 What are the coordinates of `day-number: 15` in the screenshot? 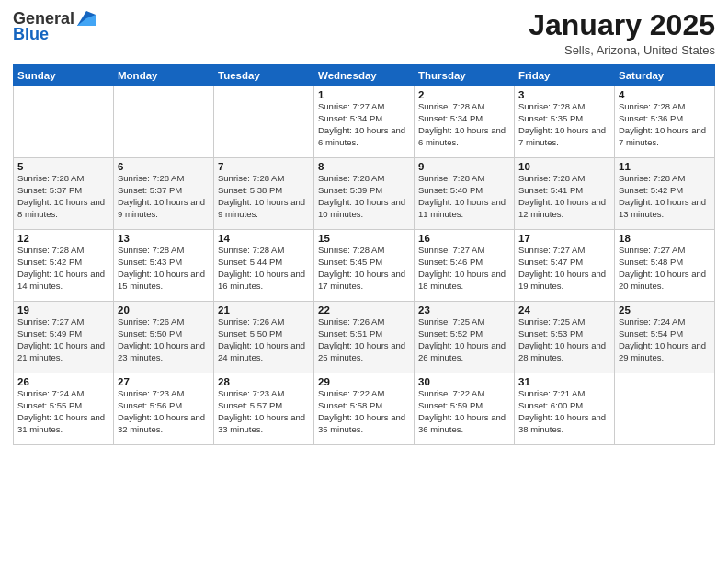 It's located at (364, 238).